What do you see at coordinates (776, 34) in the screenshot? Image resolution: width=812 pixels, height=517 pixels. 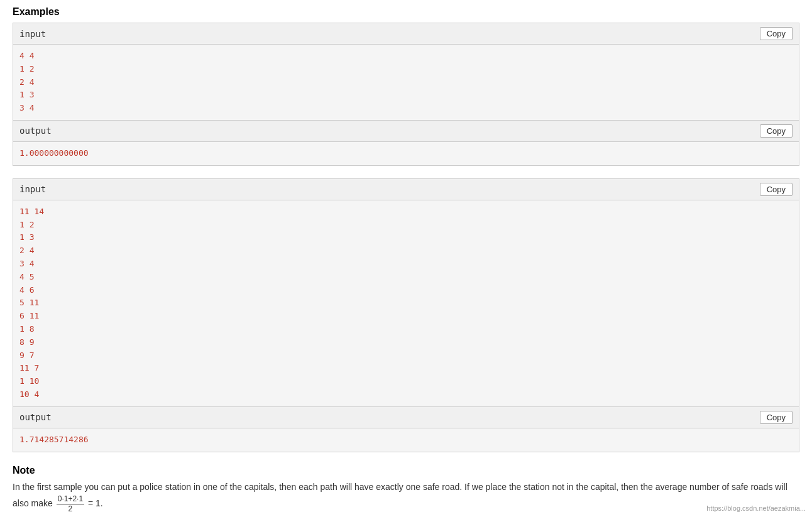 I see `copy-input-button-1: Copy` at bounding box center [776, 34].